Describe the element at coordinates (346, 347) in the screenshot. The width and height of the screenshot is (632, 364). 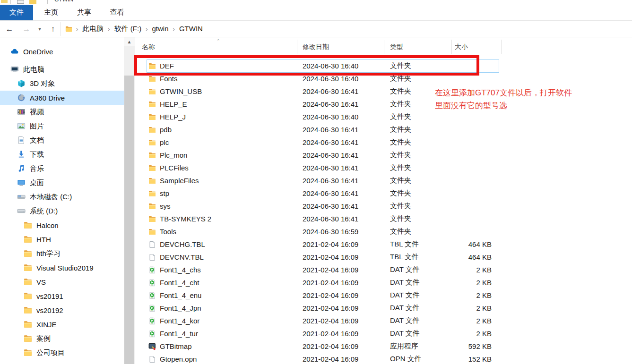
I see `date-modified-cell: 2021-02-04 16:09` at that location.